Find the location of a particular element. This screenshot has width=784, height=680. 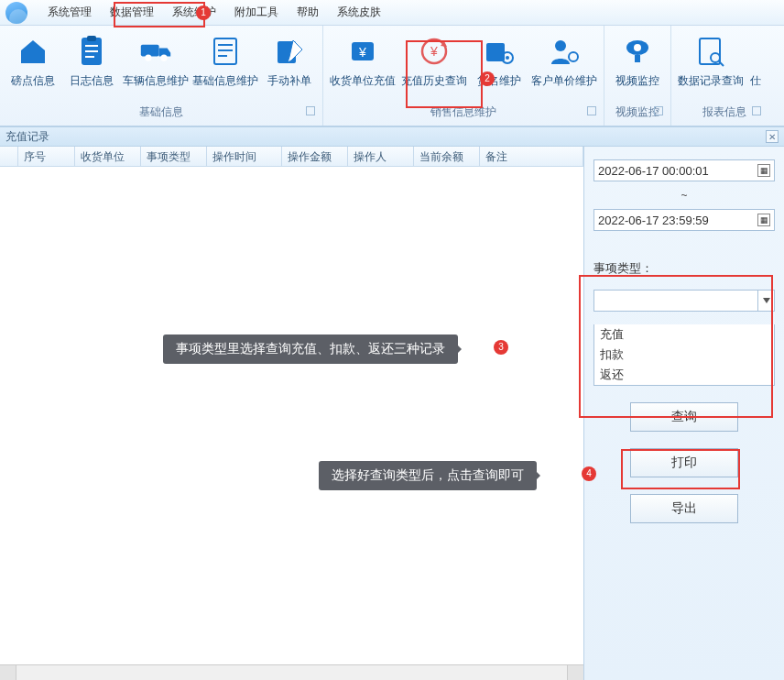

pen-sheet-icon is located at coordinates (289, 51).